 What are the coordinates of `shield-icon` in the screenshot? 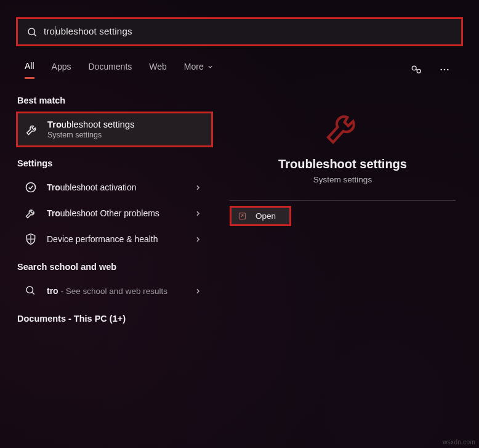 It's located at (31, 239).